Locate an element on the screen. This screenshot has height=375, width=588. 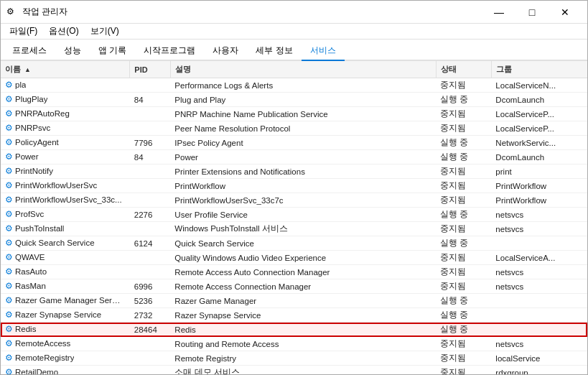
service-desc: Quality Windows Audio Video Experience is located at coordinates (303, 258).